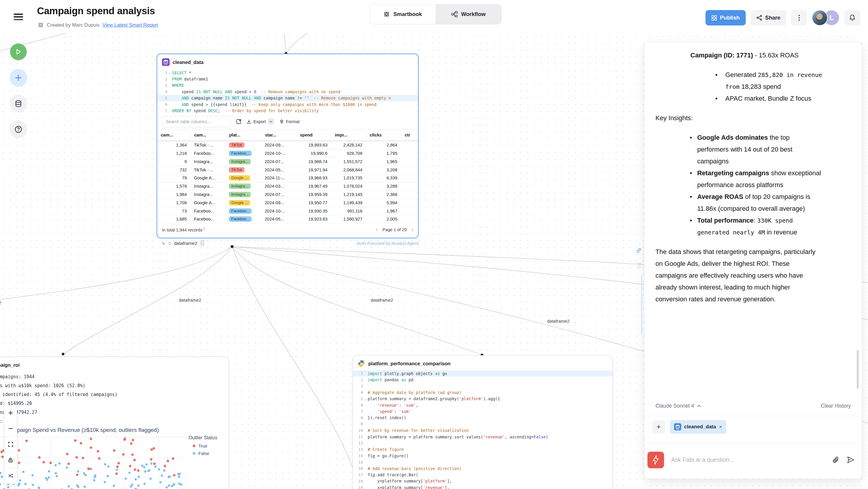  What do you see at coordinates (435, 14) in the screenshot?
I see `mode-toggle: Smartbook Workflow` at bounding box center [435, 14].